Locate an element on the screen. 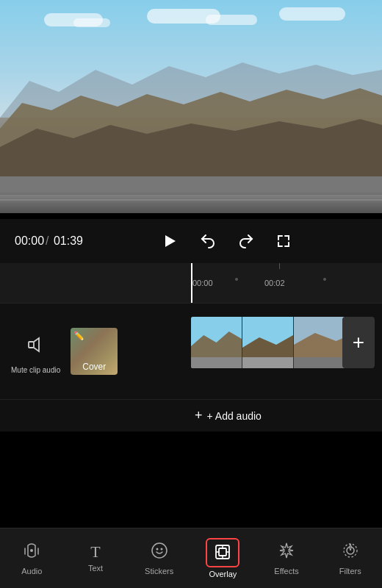 The image size is (382, 588). mute-label: Mute clip audio is located at coordinates (35, 370).